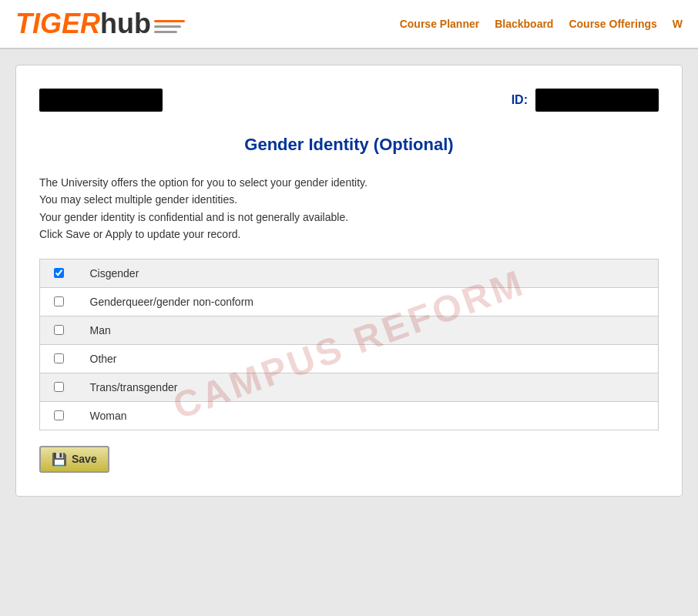 The height and width of the screenshot is (616, 698). I want to click on save-icon: 💾, so click(59, 459).